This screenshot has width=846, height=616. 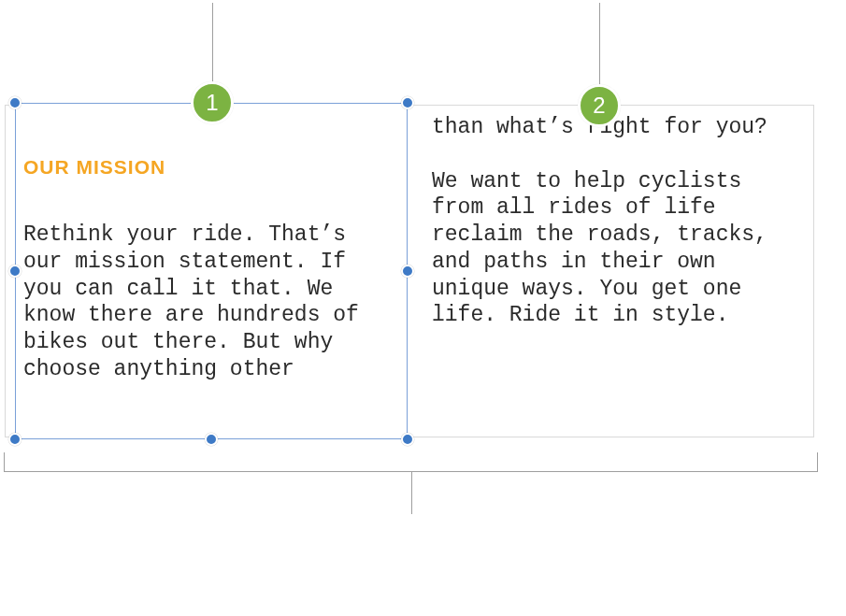 I want to click on resize-handle-top-left, so click(x=15, y=103).